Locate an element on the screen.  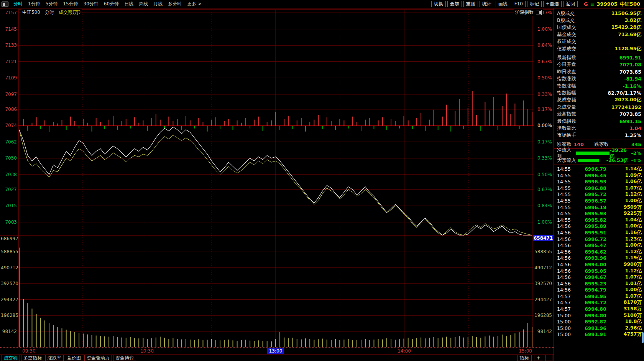
toolbar-period-item-8: 月线 is located at coordinates (158, 4).